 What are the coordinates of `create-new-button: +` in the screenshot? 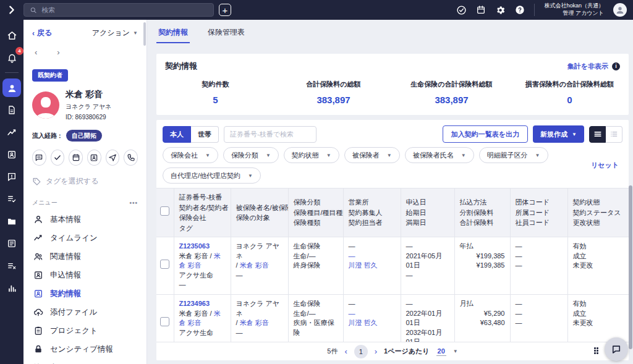 It's located at (225, 10).